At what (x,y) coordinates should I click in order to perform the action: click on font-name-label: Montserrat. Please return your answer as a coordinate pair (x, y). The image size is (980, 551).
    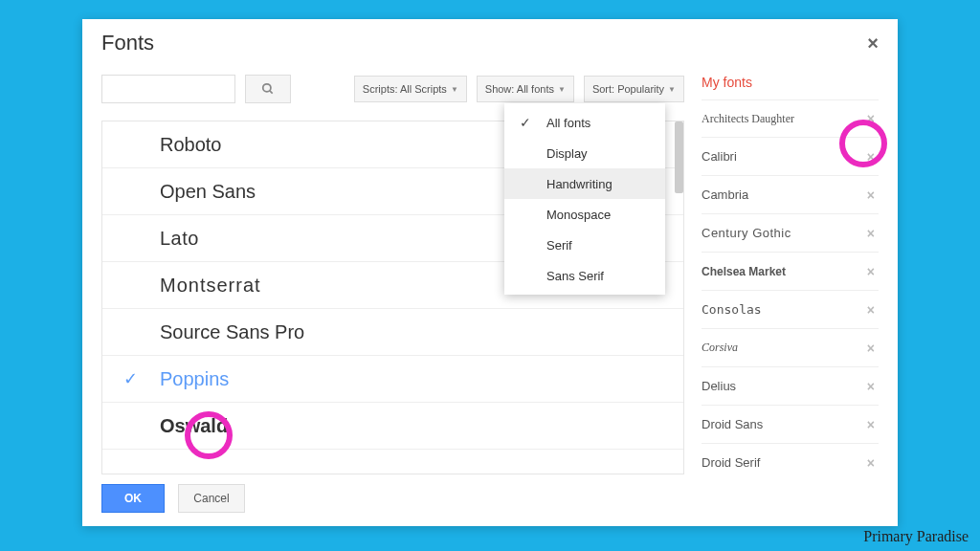
    Looking at the image, I should click on (211, 285).